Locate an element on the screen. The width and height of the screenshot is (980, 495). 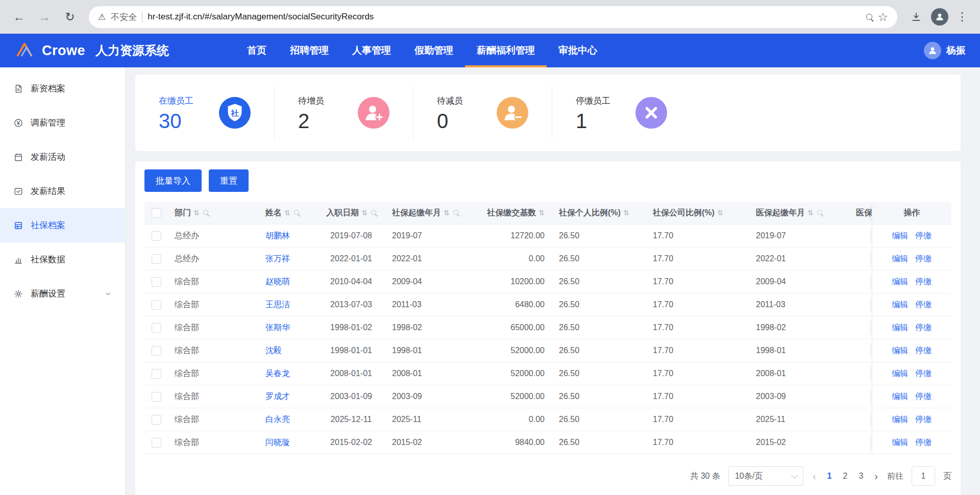
app-title: 人力资源系统 is located at coordinates (132, 51).